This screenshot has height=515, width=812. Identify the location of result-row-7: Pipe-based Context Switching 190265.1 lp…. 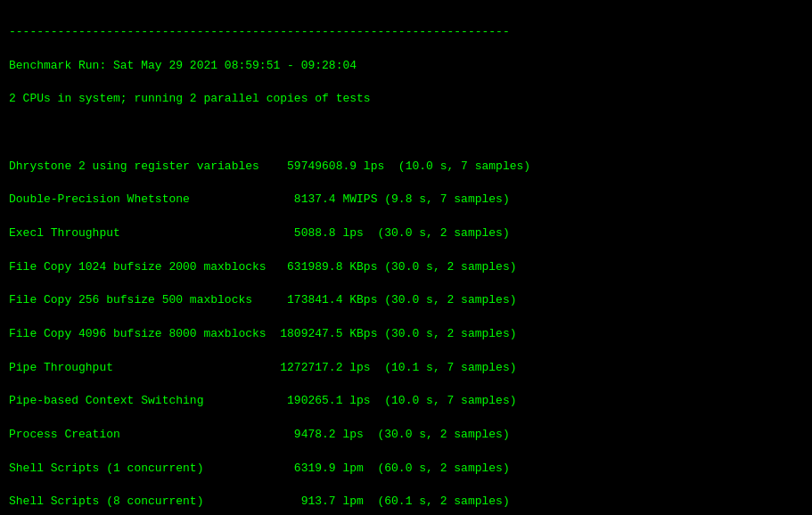
(263, 401).